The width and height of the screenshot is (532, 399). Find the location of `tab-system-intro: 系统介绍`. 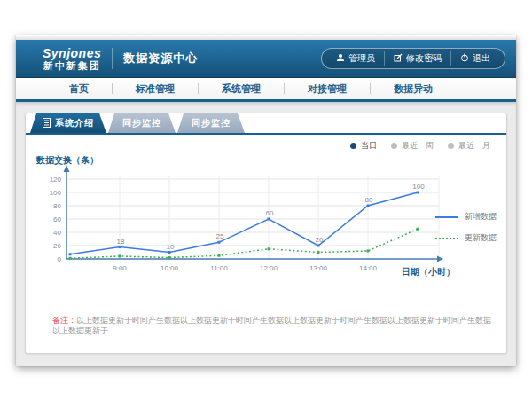

tab-system-intro: 系统介绍 is located at coordinates (68, 123).